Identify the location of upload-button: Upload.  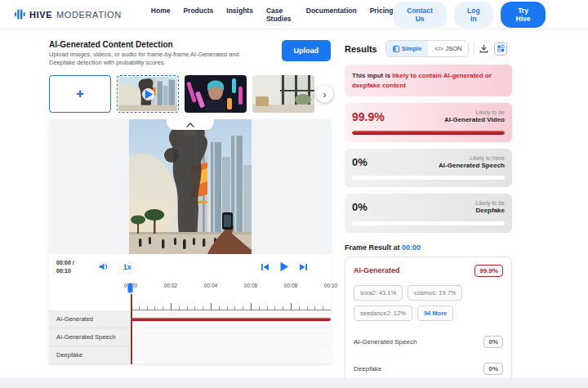
(307, 51).